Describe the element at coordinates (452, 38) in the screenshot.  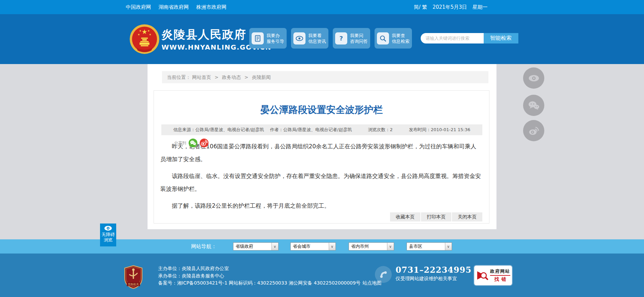
I see `search-input` at that location.